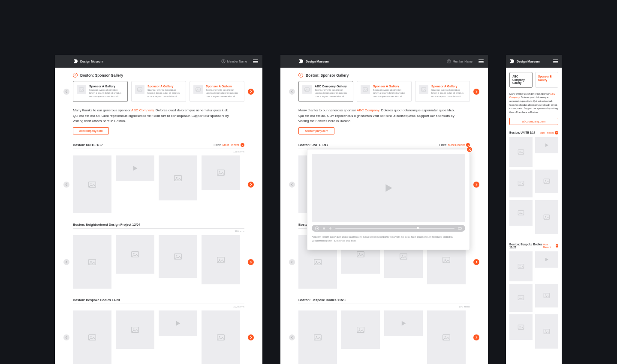  What do you see at coordinates (324, 229) in the screenshot?
I see `pause-icon` at bounding box center [324, 229].